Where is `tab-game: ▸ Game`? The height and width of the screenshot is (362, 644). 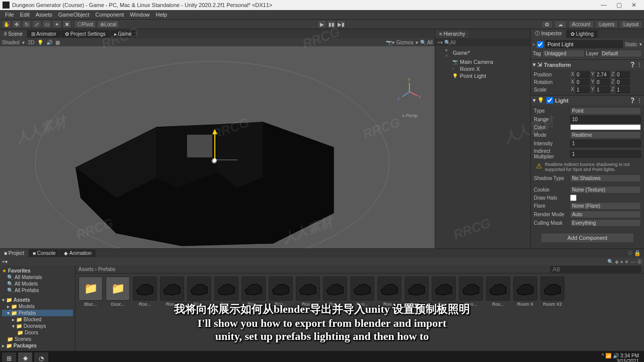
tab-game: ▸ Game is located at coordinates (123, 34).